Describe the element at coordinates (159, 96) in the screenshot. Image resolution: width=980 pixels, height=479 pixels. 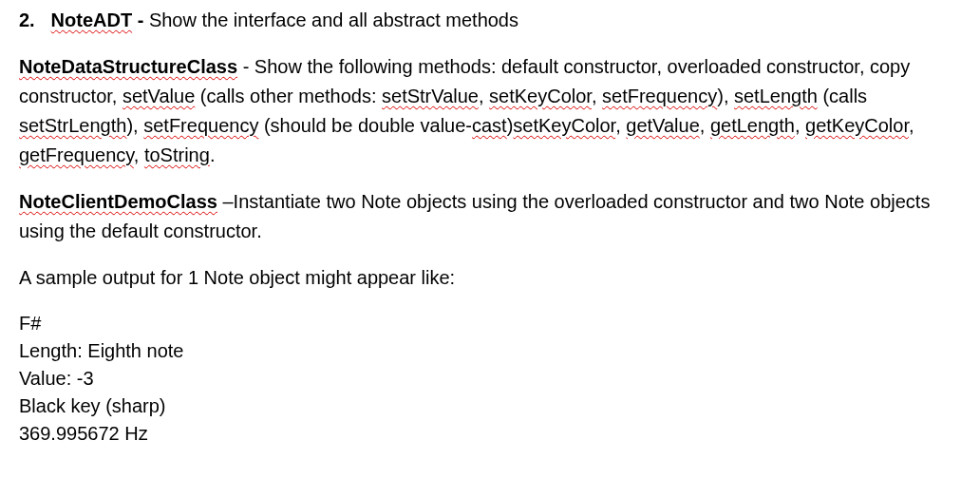
I see `method-setvalue: setValue` at that location.